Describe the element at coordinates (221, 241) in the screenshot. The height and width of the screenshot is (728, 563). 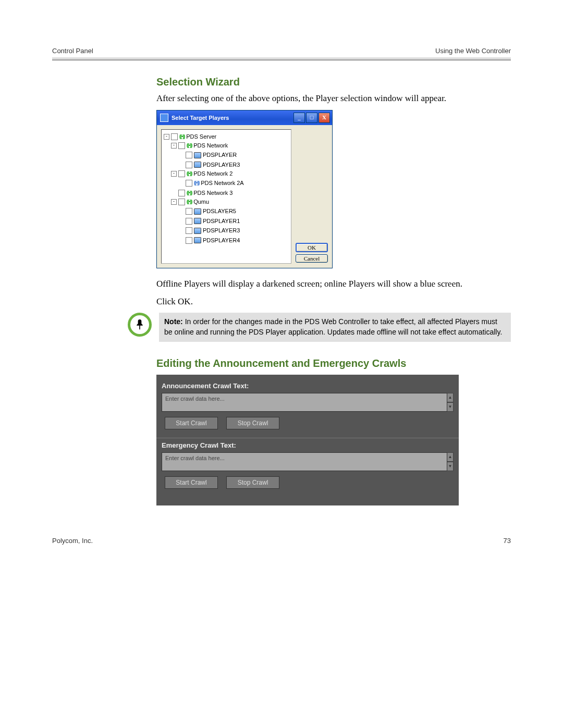
I see `tree-leaf: PDSPLAYER4` at that location.